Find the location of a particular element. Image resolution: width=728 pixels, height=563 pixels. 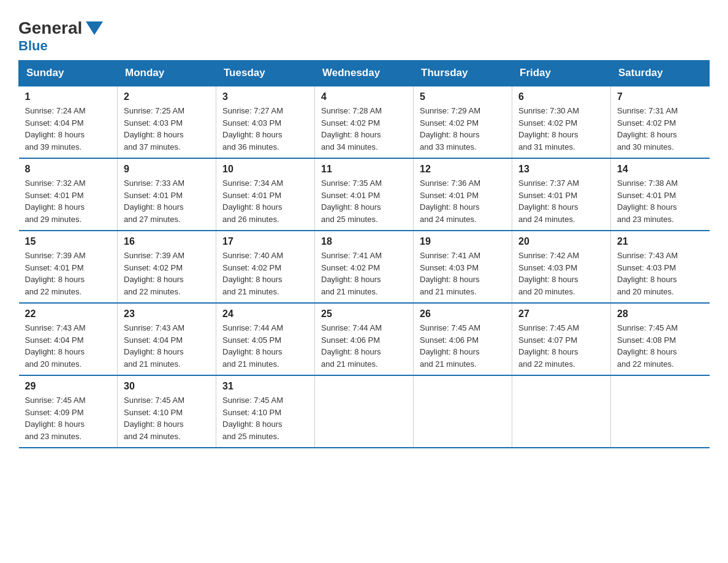

calendar-day-cell: 19 Sunrise: 7:41 AM Sunset: 4:03 PM Dayl… is located at coordinates (463, 267).